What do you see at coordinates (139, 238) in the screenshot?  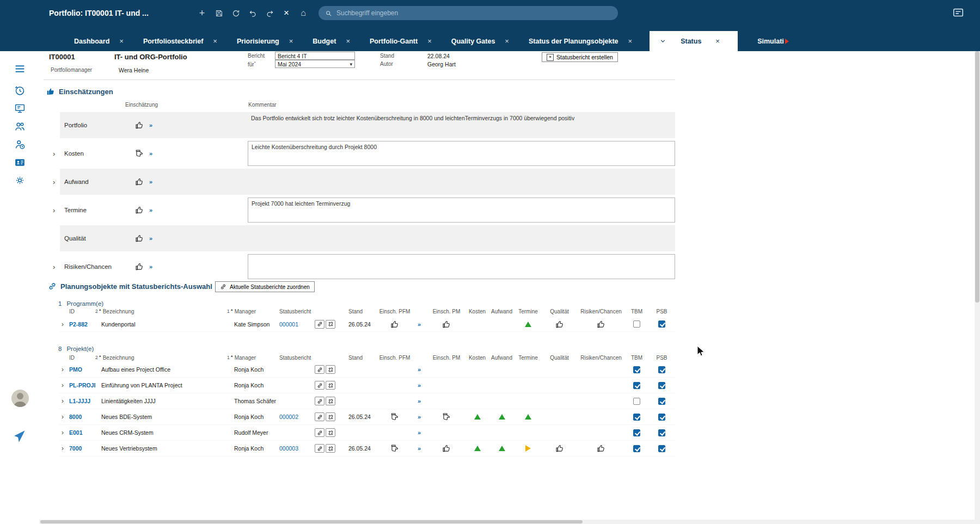 I see `assessment-icon` at bounding box center [139, 238].